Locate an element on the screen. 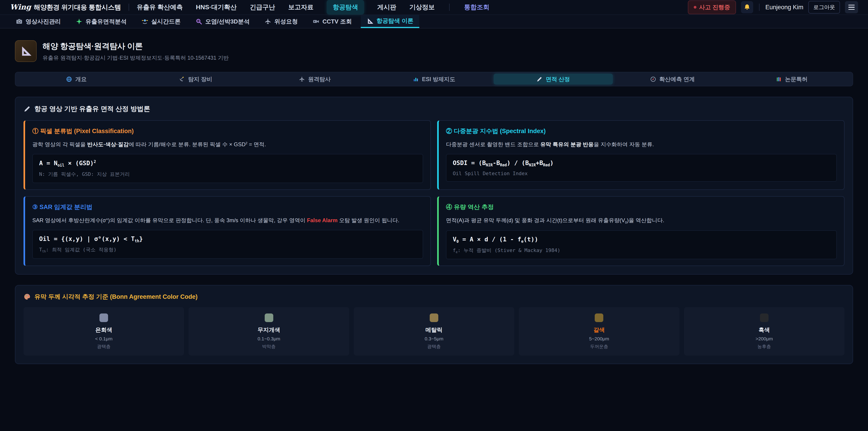  bonn-name: 흑색 is located at coordinates (764, 330).